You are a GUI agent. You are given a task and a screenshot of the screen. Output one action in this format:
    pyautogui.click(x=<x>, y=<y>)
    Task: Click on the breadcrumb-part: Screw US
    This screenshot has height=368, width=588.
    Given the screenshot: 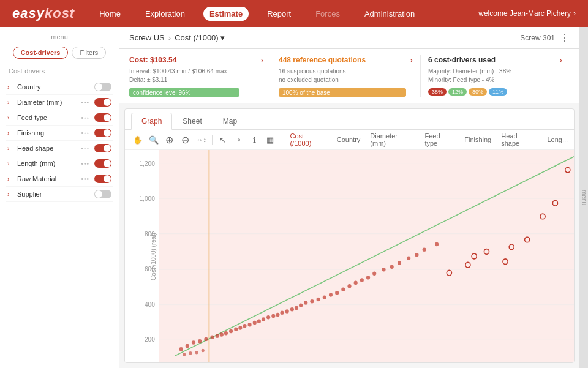 What is the action you would take?
    pyautogui.click(x=147, y=38)
    